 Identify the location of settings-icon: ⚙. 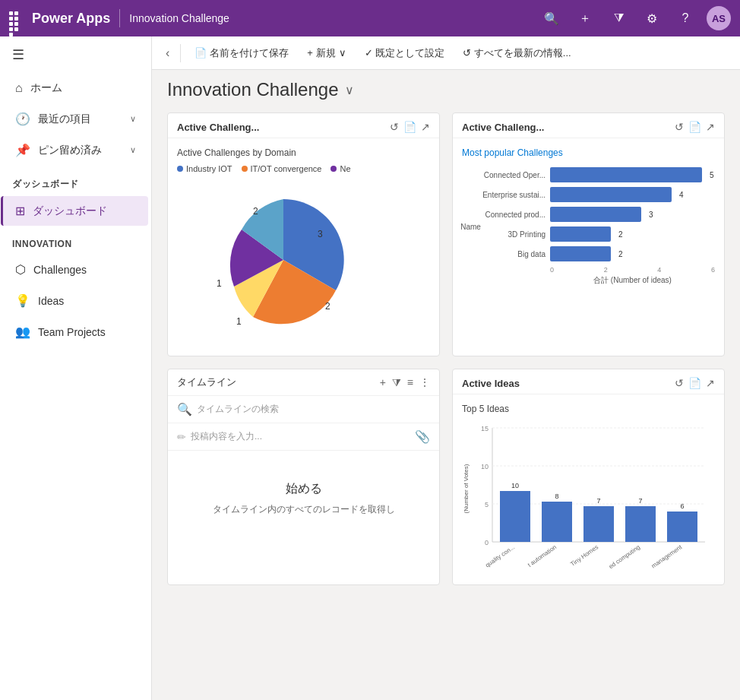
(652, 18).